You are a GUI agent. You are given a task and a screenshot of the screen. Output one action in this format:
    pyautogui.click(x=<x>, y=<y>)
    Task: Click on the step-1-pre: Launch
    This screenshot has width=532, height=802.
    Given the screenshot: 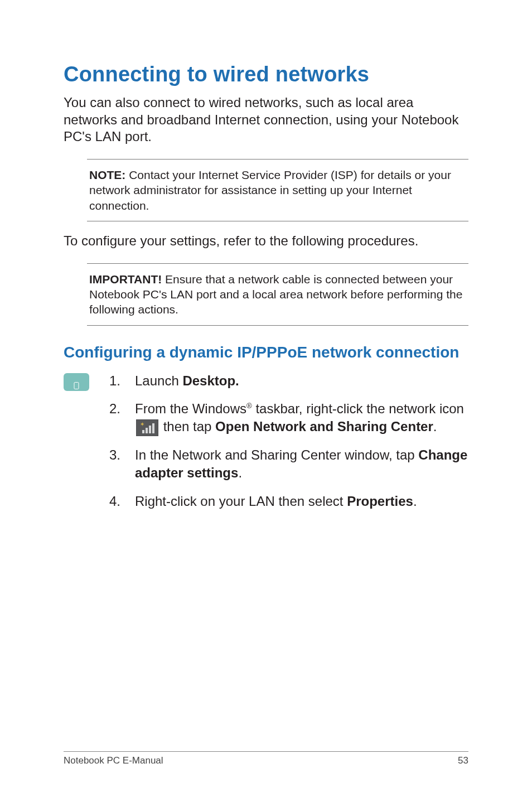 What is the action you would take?
    pyautogui.click(x=158, y=380)
    